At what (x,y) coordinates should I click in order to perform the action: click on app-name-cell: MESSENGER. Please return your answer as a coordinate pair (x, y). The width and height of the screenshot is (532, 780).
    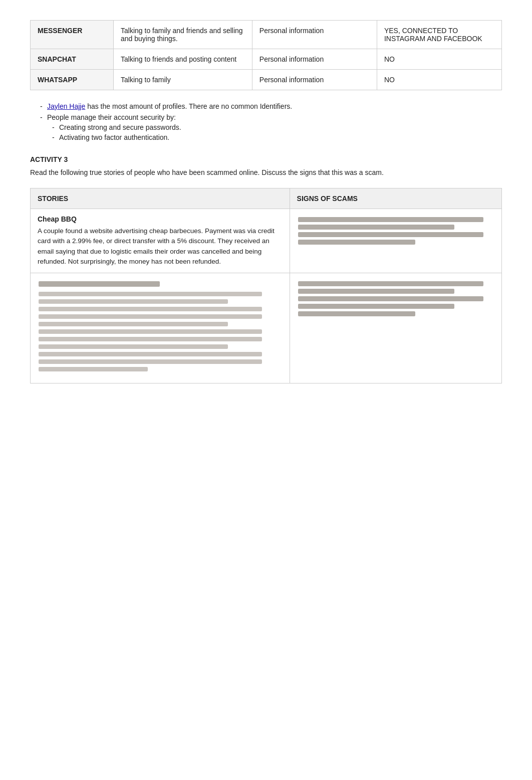
    Looking at the image, I should click on (72, 35).